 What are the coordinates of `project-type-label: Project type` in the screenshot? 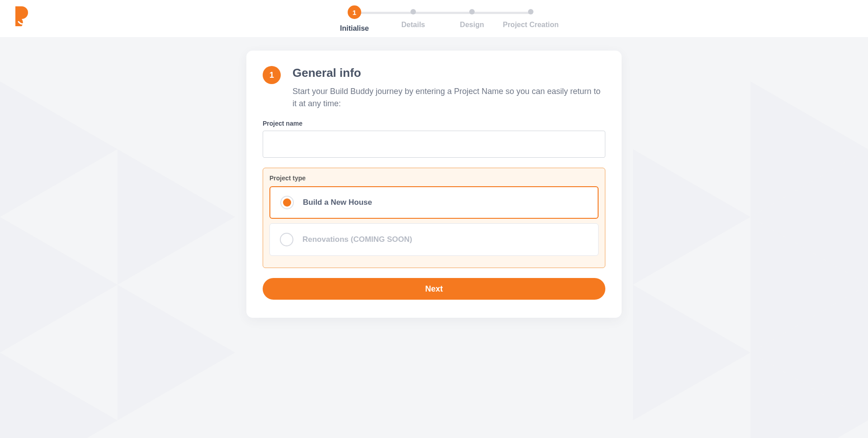 It's located at (434, 178).